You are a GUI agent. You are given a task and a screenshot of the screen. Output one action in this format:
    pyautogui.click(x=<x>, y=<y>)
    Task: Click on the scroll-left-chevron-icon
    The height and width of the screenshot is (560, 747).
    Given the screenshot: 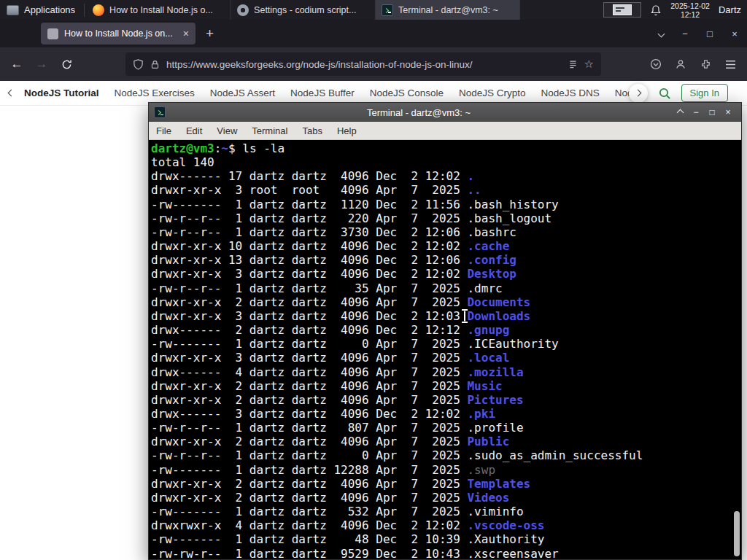 What is the action you would take?
    pyautogui.click(x=12, y=93)
    